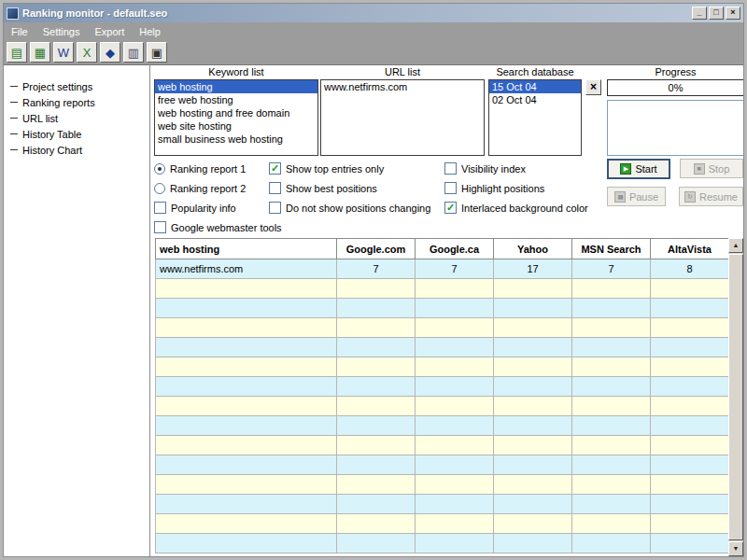  What do you see at coordinates (77, 134) in the screenshot?
I see `sidebar-item-history-table: History Table` at bounding box center [77, 134].